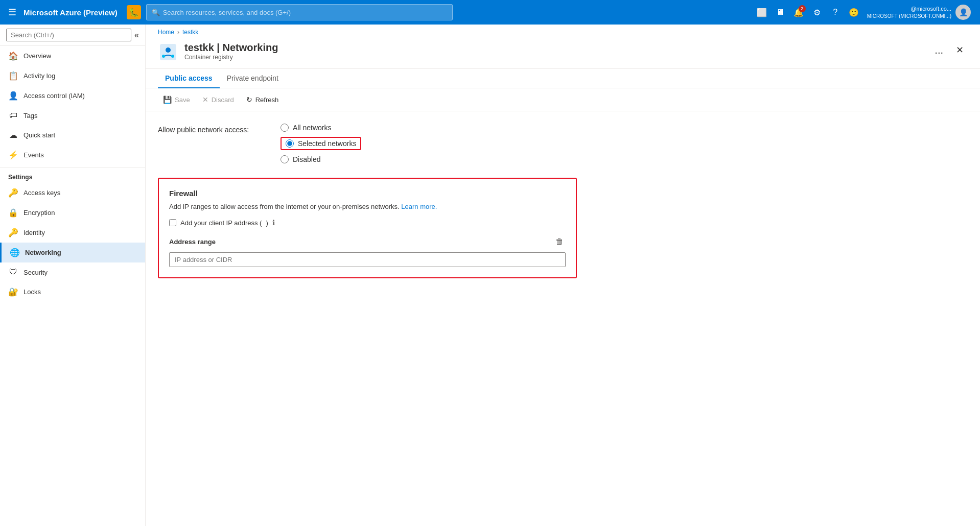 This screenshot has width=980, height=526. I want to click on breadcrumb: Home › testkk, so click(563, 32).